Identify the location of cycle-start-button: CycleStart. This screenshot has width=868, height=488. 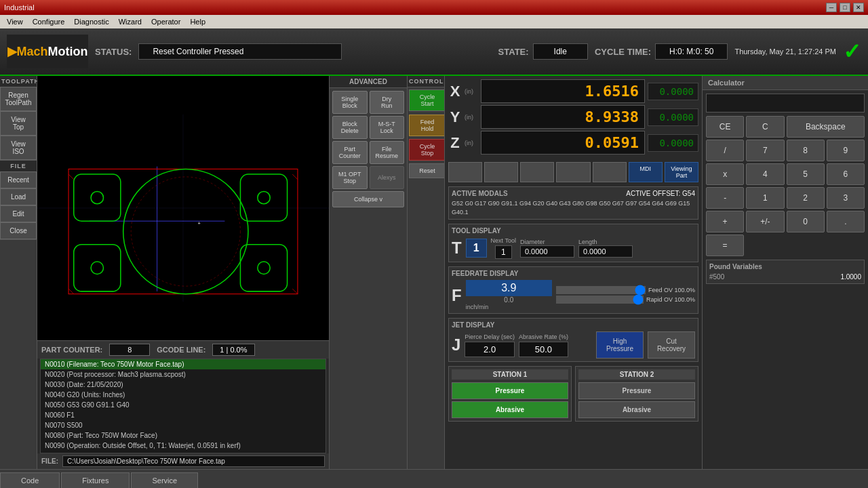
(427, 100).